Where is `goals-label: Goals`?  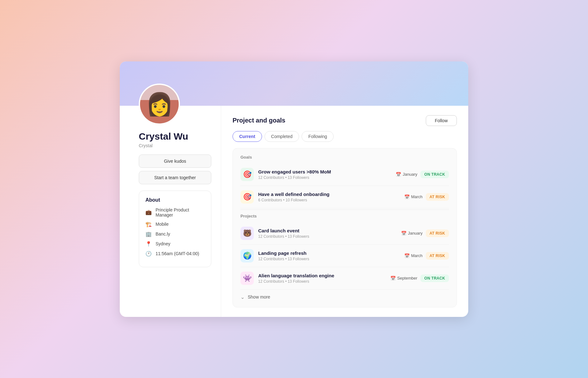 goals-label: Goals is located at coordinates (345, 157).